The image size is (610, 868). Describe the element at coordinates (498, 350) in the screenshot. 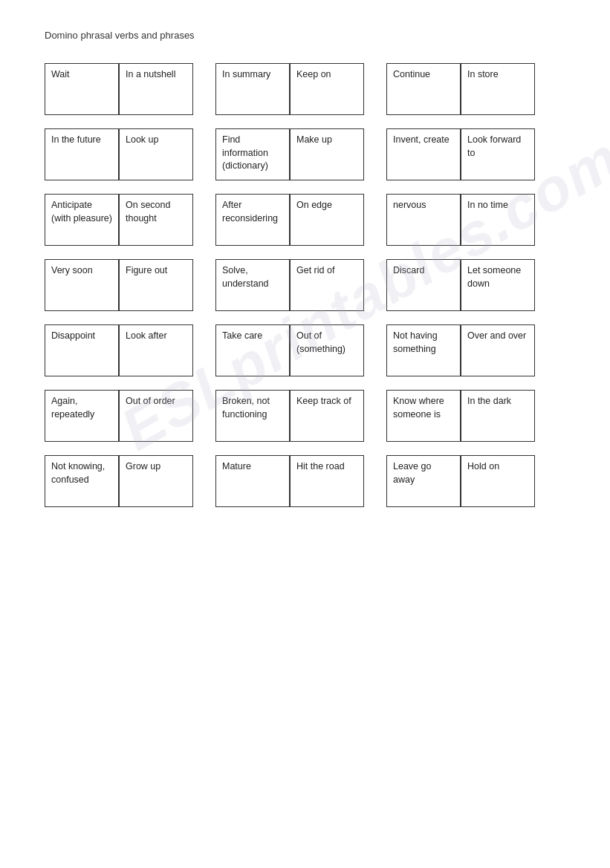

I see `domino-cell-4-2-1: Over and over` at that location.